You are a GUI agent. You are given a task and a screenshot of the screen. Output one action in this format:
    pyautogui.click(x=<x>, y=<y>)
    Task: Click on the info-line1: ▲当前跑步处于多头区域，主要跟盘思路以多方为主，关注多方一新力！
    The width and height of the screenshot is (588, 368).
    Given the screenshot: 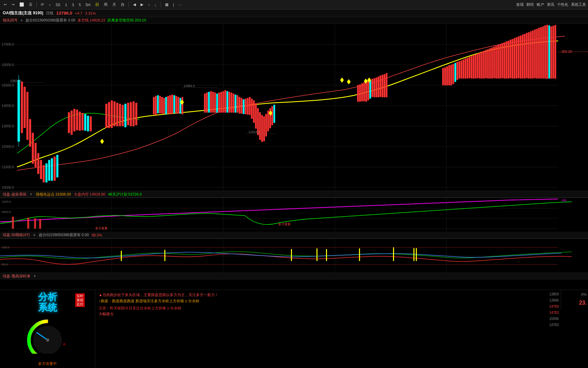 What is the action you would take?
    pyautogui.click(x=310, y=295)
    